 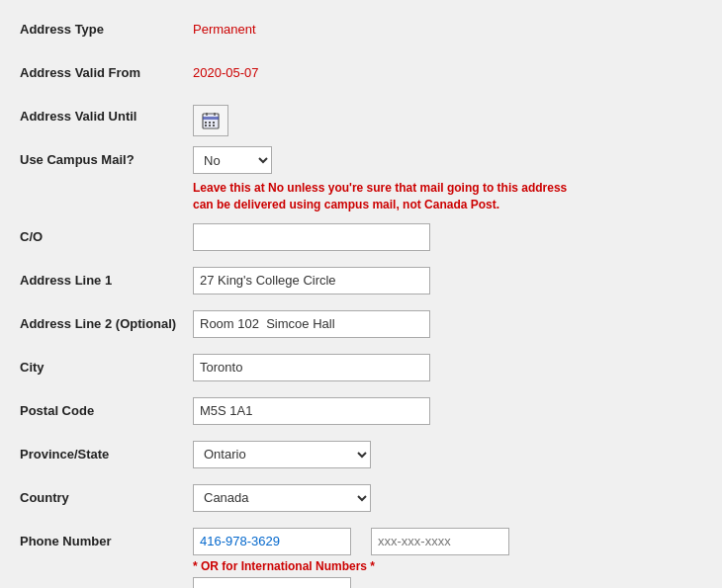 What do you see at coordinates (361, 327) in the screenshot?
I see `address-line2-row: Address Line 2 (Optional)` at bounding box center [361, 327].